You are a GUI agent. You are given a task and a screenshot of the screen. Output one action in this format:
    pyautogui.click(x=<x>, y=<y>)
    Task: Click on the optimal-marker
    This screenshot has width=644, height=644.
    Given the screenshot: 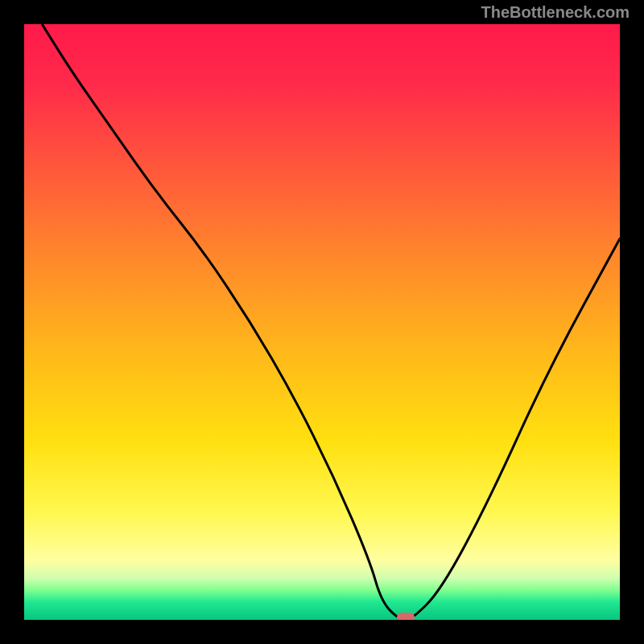 What is the action you would take?
    pyautogui.click(x=406, y=617)
    